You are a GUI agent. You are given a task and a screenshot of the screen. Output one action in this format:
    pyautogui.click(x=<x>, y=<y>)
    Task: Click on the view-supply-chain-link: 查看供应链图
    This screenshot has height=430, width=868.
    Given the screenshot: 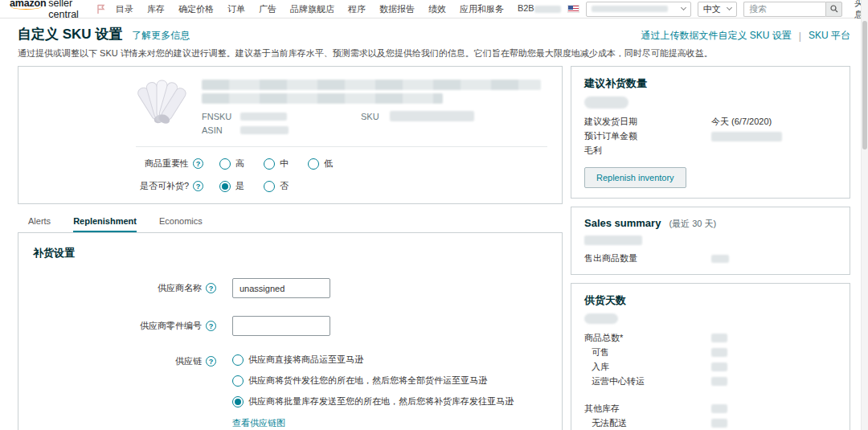 What is the action you would take?
    pyautogui.click(x=373, y=423)
    